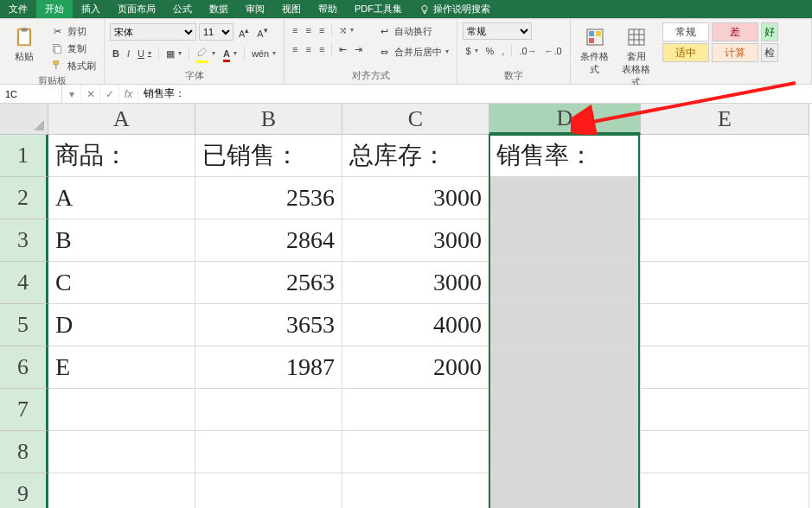  What do you see at coordinates (735, 53) in the screenshot?
I see `style-calculation: 计算` at bounding box center [735, 53].